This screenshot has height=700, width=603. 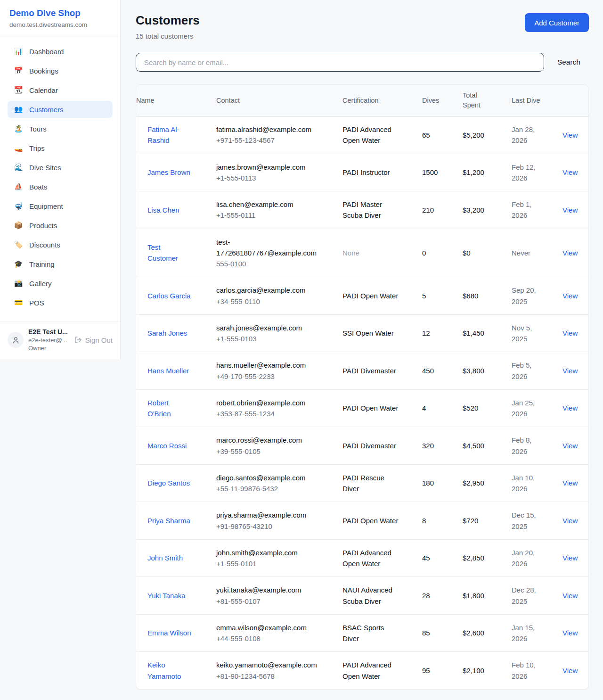 I want to click on customer-certification: PADI Rescue Diver, so click(x=371, y=484).